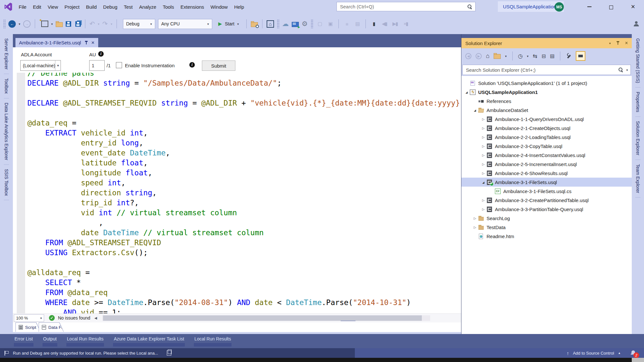  Describe the element at coordinates (59, 24) in the screenshot. I see `open-file-icon` at that location.